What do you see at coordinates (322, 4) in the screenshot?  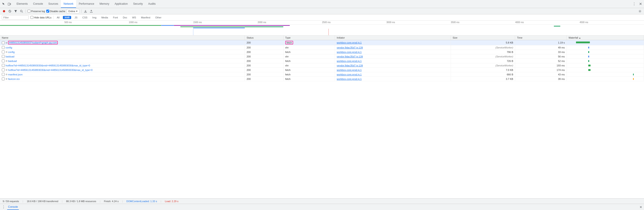 I see `tabs: Elements Console Sources Network Perform…` at bounding box center [322, 4].